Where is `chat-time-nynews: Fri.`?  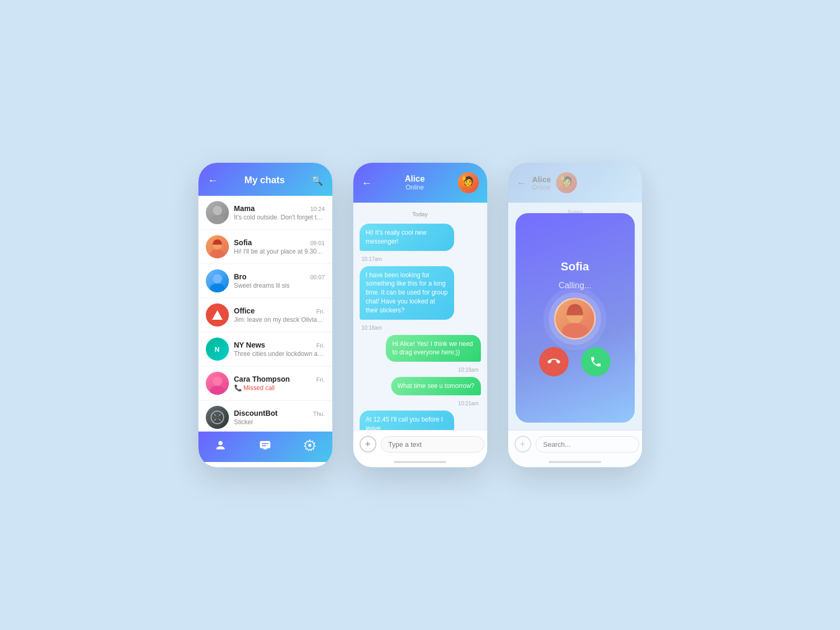
chat-time-nynews: Fri. is located at coordinates (321, 345).